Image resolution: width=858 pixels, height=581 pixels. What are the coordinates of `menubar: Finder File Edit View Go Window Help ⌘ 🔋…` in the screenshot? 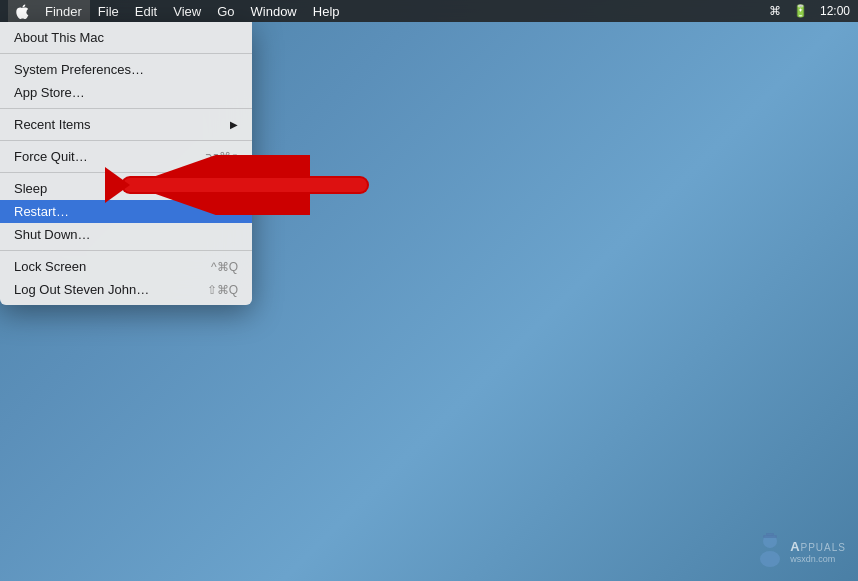 It's located at (429, 11).